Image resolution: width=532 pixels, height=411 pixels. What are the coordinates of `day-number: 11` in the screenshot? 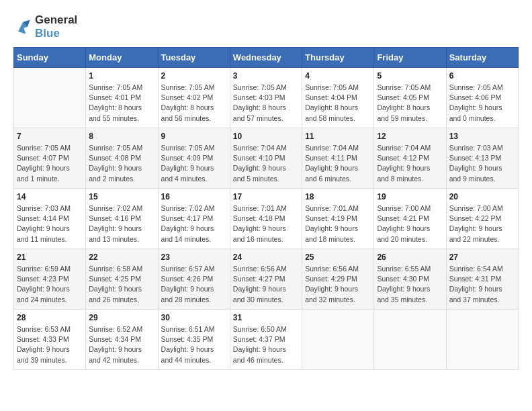 It's located at (338, 136).